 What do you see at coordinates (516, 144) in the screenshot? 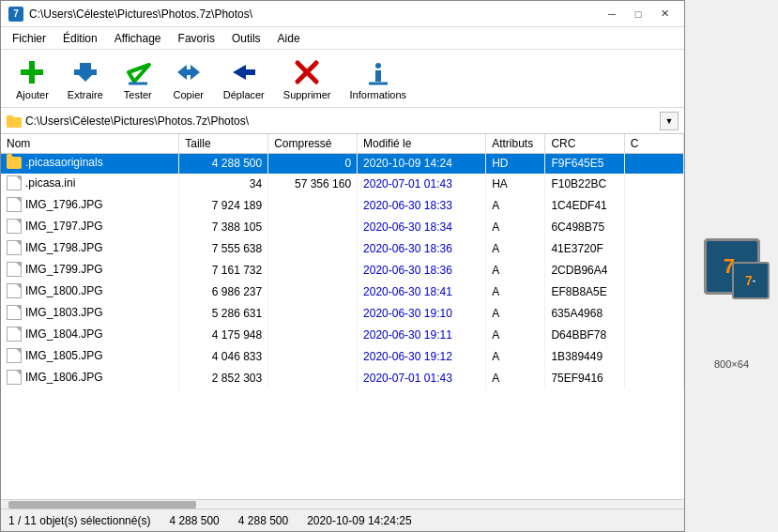
I see `col-header-attrs: Attributs` at bounding box center [516, 144].